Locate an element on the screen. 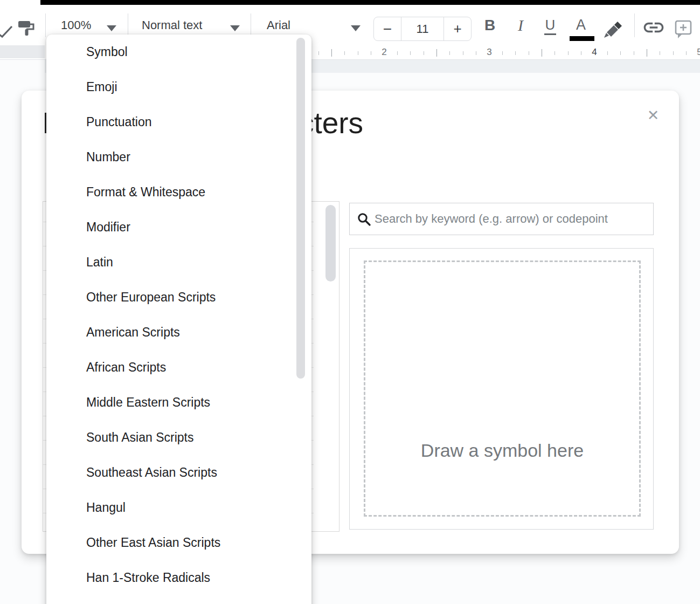  menu-item-symbol: Symbol is located at coordinates (179, 52).